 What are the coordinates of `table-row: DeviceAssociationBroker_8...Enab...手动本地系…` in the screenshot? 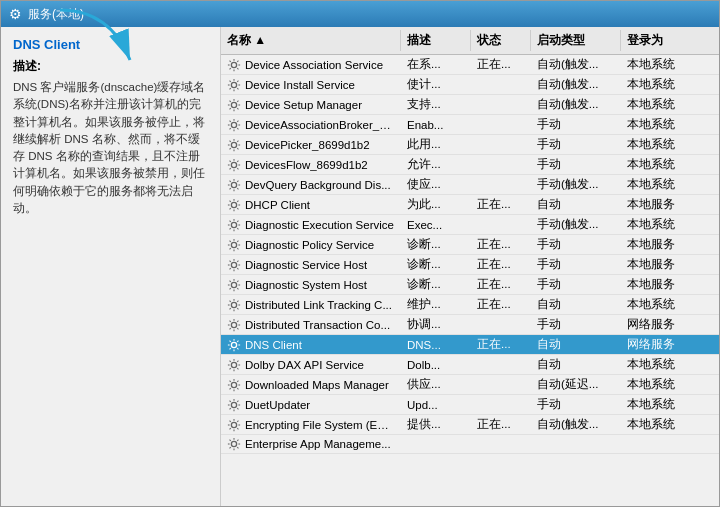 It's located at (470, 125).